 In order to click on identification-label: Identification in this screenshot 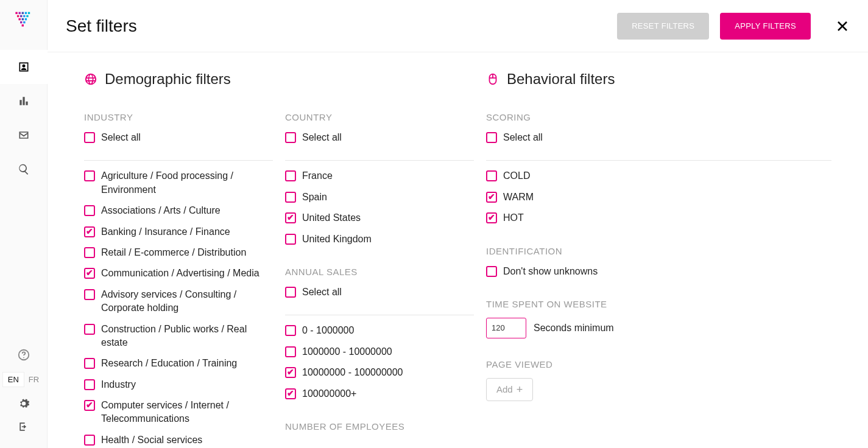, I will do `click(659, 251)`.